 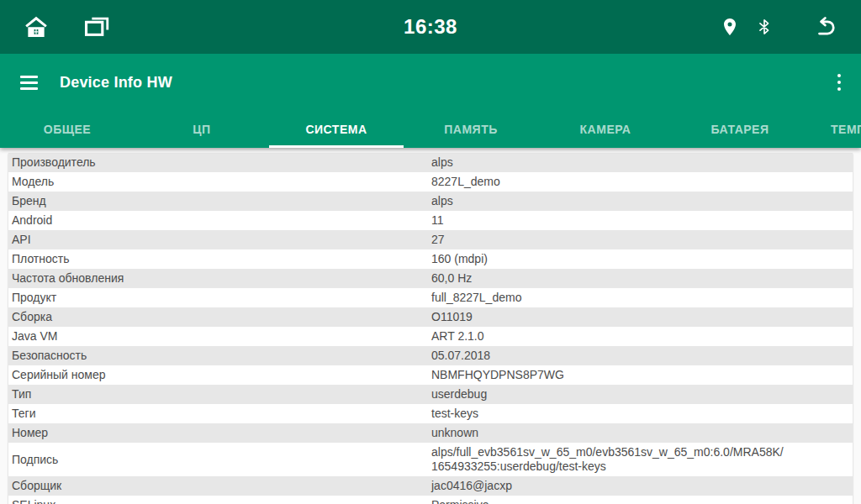 I want to click on property-label: Серийный номер, so click(x=220, y=375).